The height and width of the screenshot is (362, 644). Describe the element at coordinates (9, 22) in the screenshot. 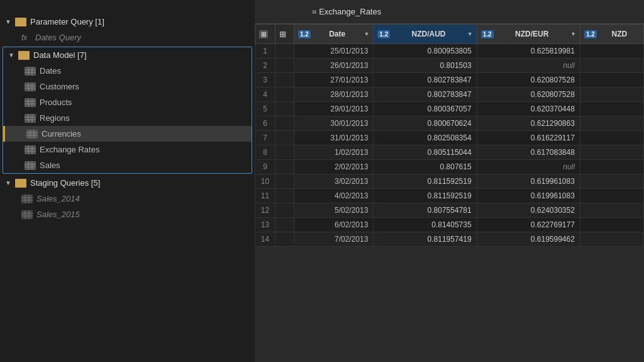

I see `triangle-icon: ▼` at that location.